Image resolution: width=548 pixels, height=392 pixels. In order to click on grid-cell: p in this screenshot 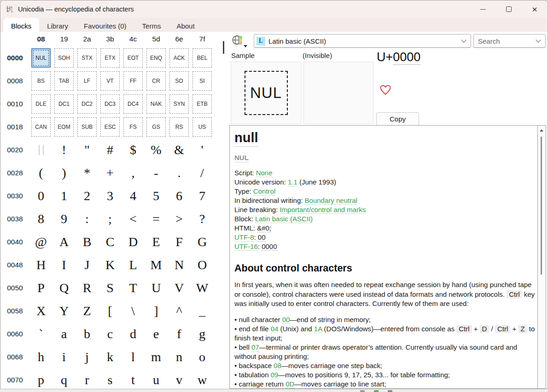, I will do `click(41, 379)`.